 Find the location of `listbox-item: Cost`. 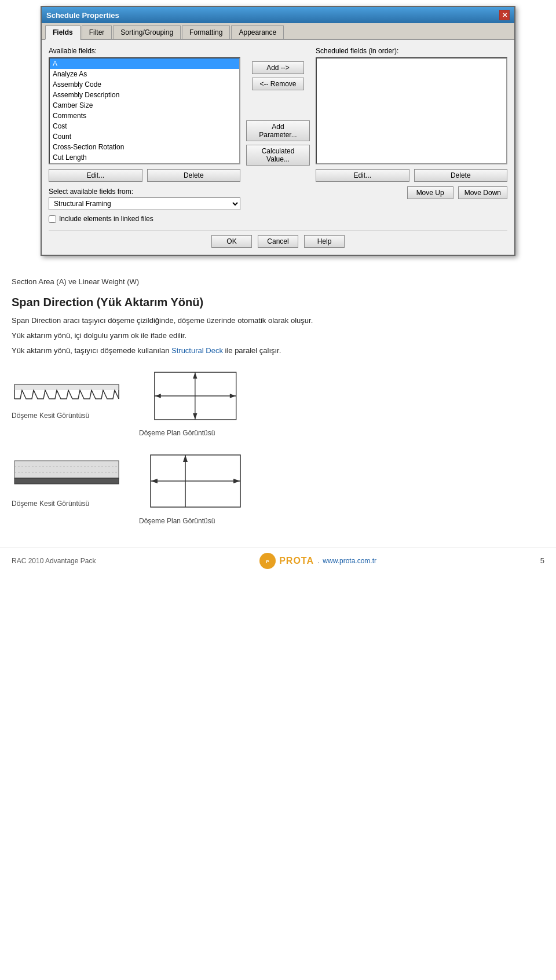

listbox-item: Cost is located at coordinates (145, 126).